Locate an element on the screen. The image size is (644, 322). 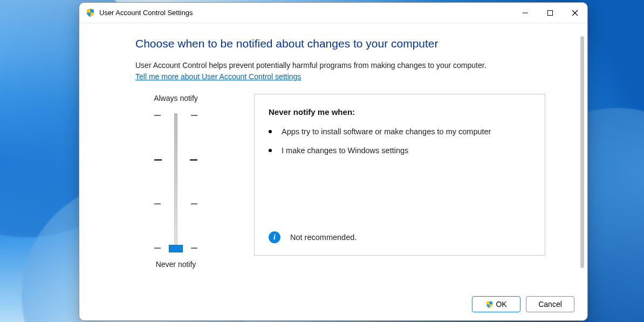
cancel-button-label: Cancel is located at coordinates (550, 304).